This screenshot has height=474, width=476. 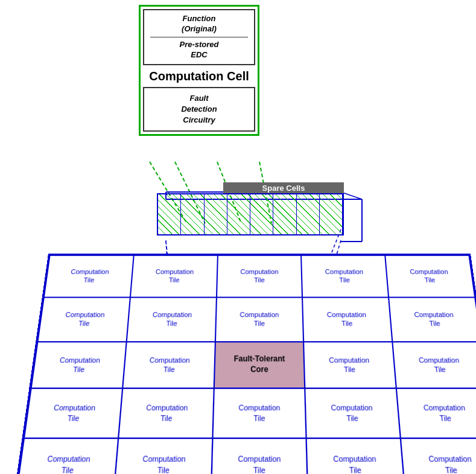 I want to click on spare-cells-grid, so click(x=250, y=214).